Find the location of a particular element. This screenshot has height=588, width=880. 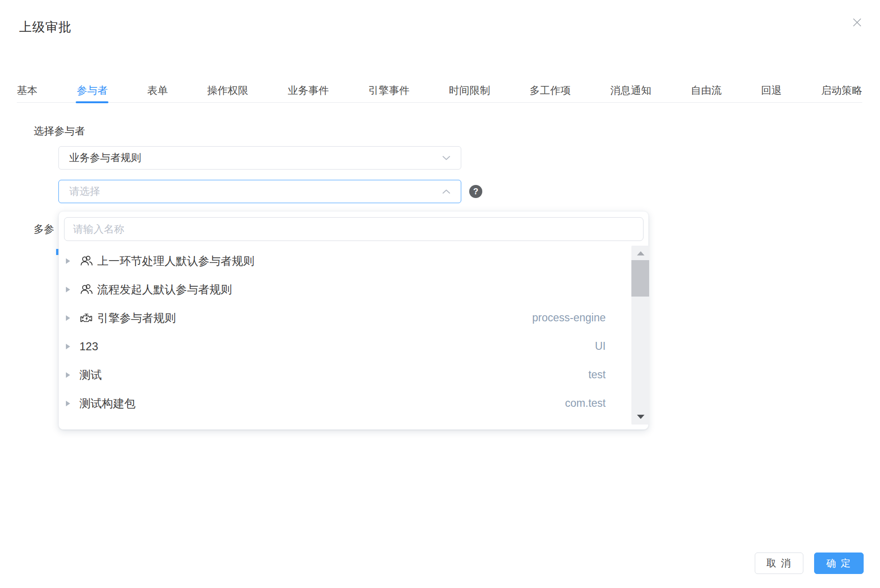

participant-rule-select: 请选择 is located at coordinates (260, 191).